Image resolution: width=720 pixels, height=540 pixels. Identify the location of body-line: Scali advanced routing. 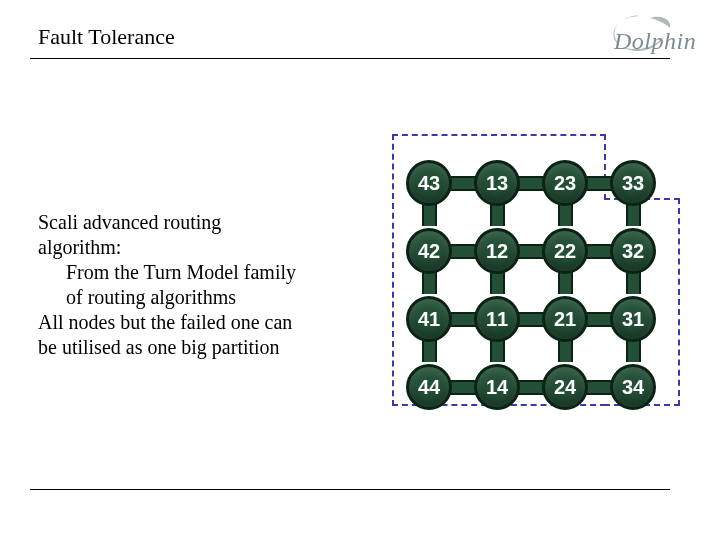
(203, 222).